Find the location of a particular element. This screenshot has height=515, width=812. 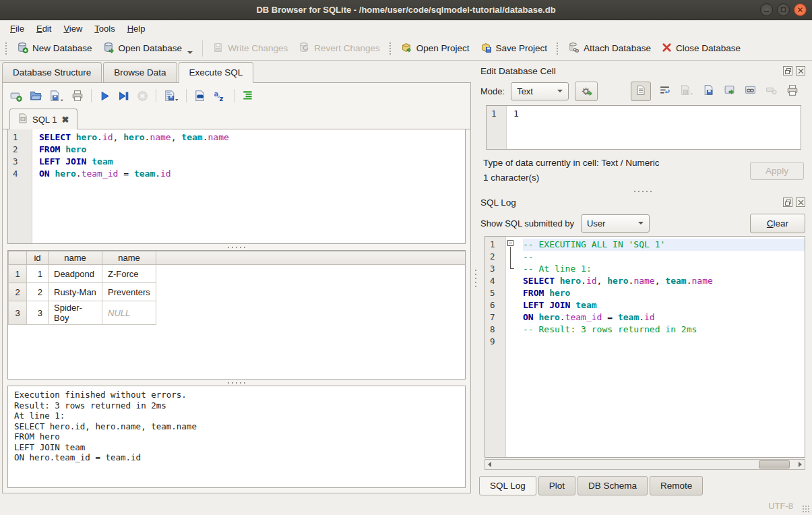

results-grid: idnamename11DeadpondZ-Force22Rusty-ManPr… is located at coordinates (237, 315).